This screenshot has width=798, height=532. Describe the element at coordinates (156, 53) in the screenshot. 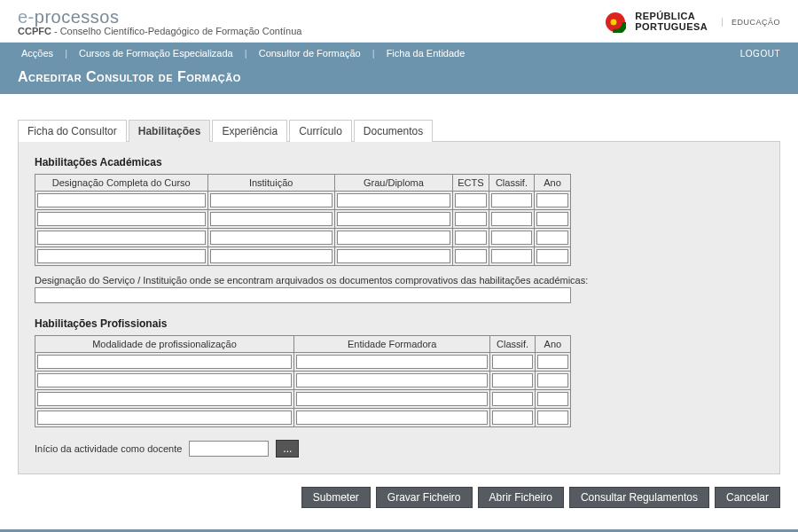

I see `nav-item-1: Cursos de Formação Especializada` at that location.